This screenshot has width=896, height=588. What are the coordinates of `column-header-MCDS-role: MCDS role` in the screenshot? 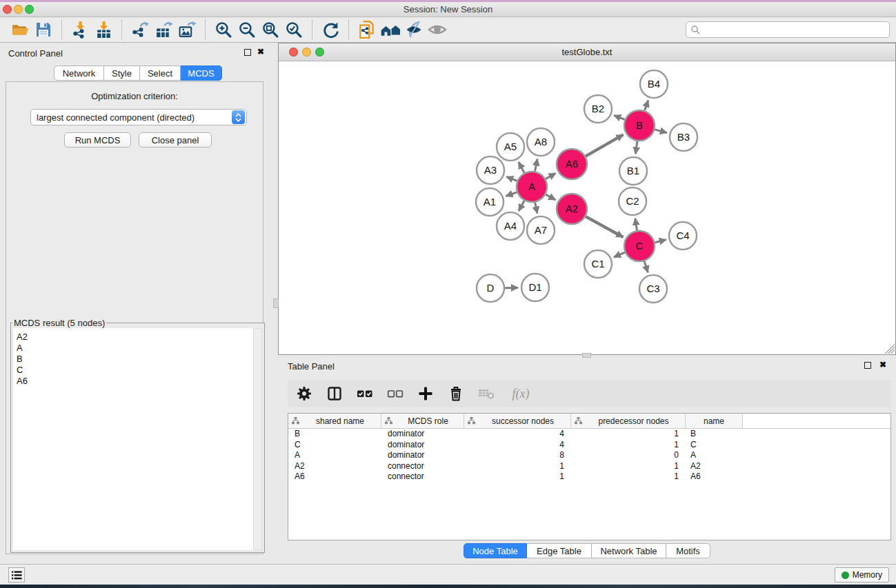 It's located at (423, 420).